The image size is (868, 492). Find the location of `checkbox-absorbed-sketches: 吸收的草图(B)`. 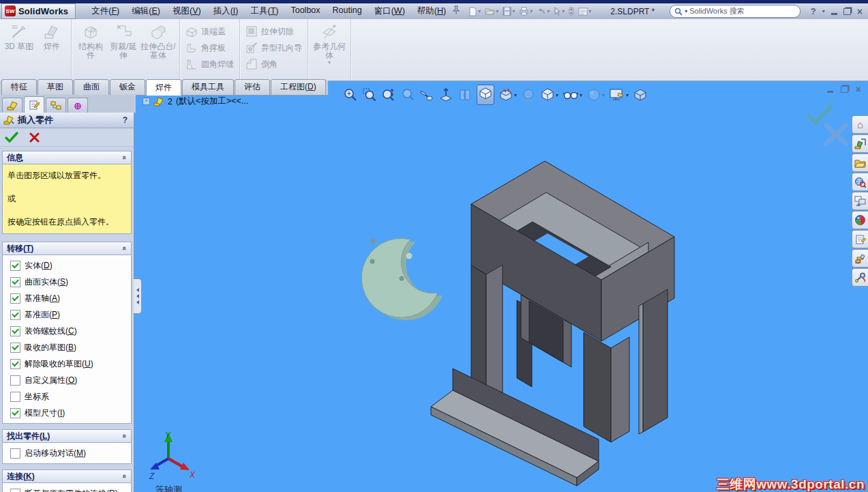

checkbox-absorbed-sketches: 吸收的草图(B) is located at coordinates (67, 347).